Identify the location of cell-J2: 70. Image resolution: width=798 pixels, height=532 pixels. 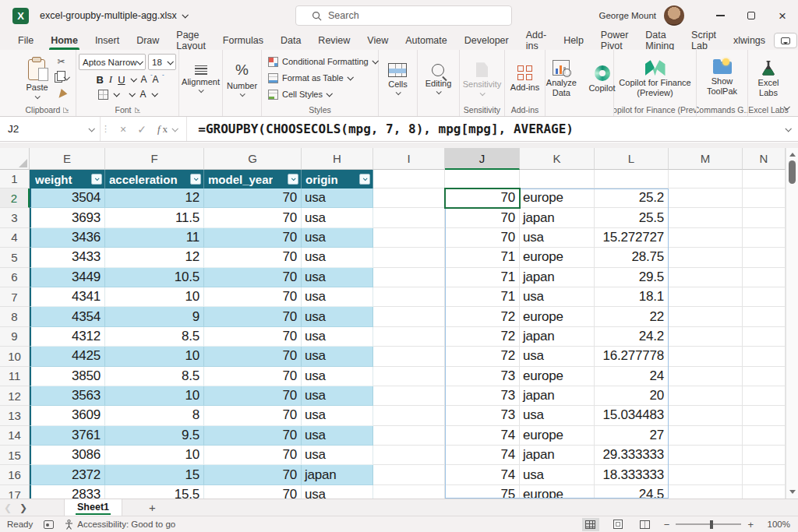
(482, 198).